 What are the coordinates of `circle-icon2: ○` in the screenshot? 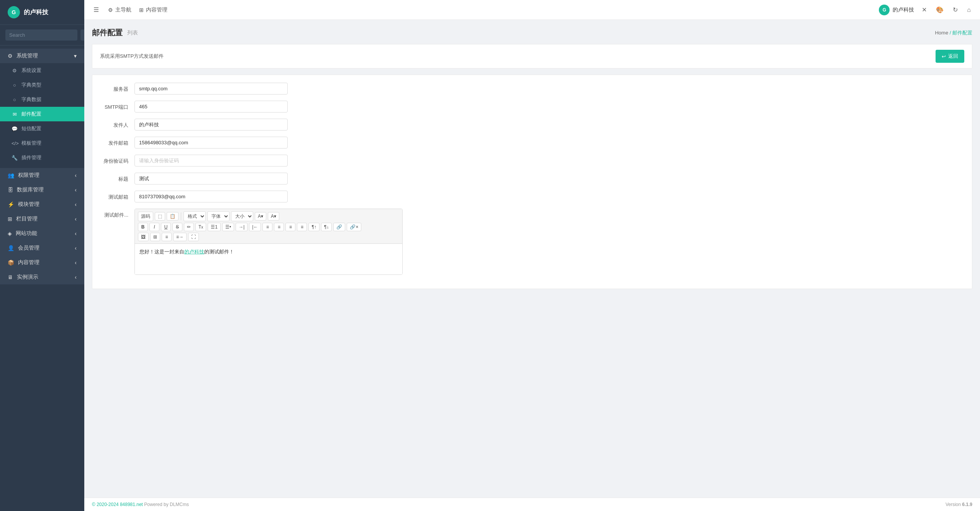 It's located at (15, 100).